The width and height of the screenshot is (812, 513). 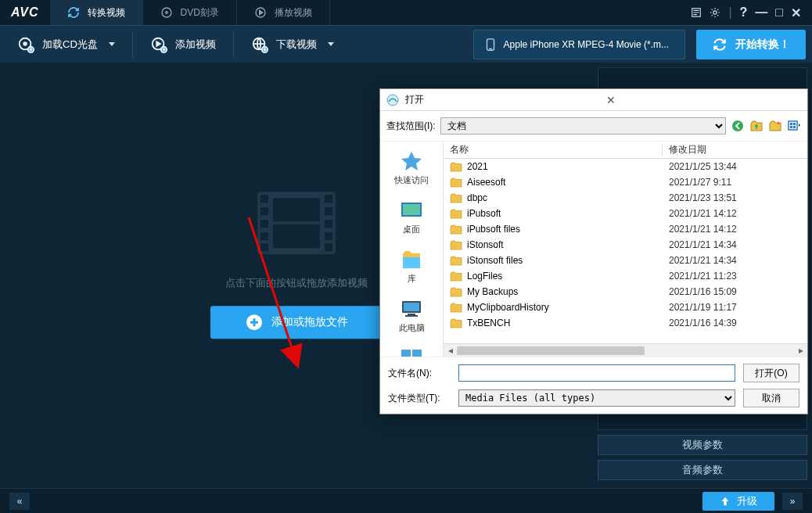 What do you see at coordinates (553, 150) in the screenshot?
I see `column-name: 名称` at bounding box center [553, 150].